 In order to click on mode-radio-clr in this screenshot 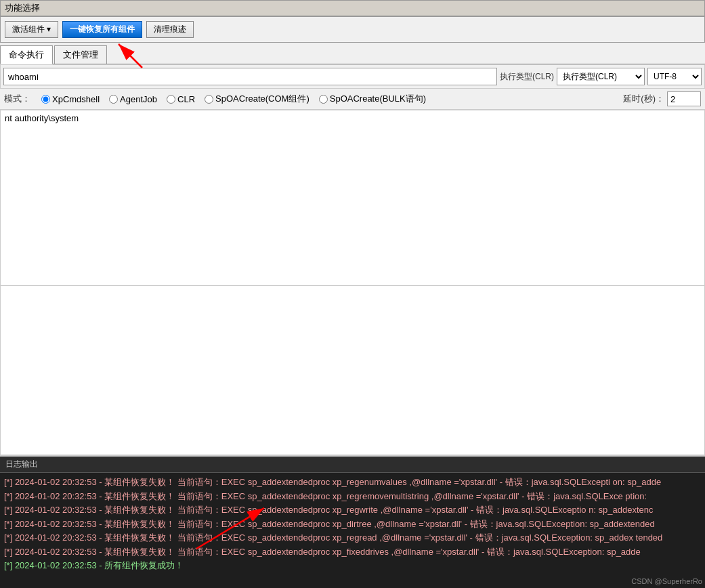, I will do `click(171, 99)`.